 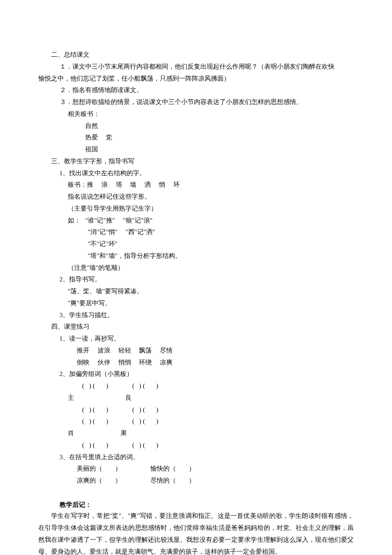 What do you see at coordinates (196, 256) in the screenshot?
I see `s3-q1g: "塔"和"墙"，指导分析字形结构。` at bounding box center [196, 256].